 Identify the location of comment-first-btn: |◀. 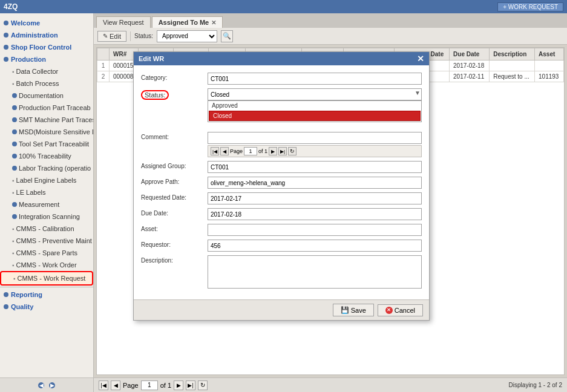
(215, 151).